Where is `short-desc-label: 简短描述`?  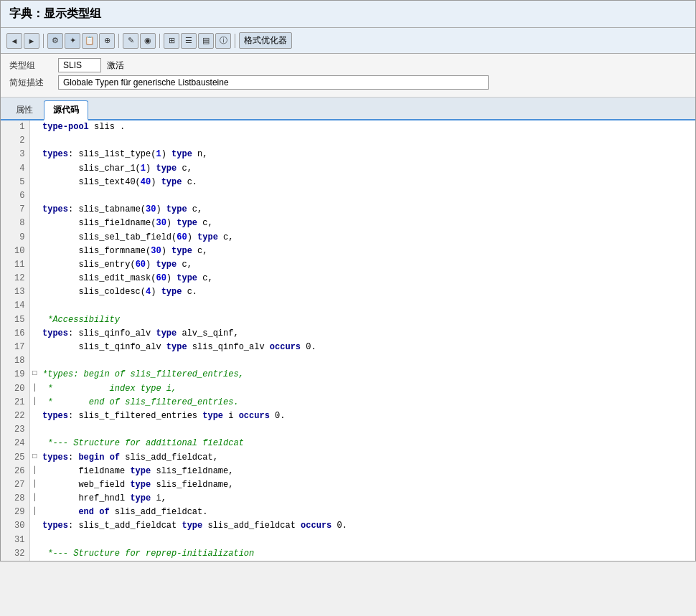
short-desc-label: 简短描述 is located at coordinates (31, 83).